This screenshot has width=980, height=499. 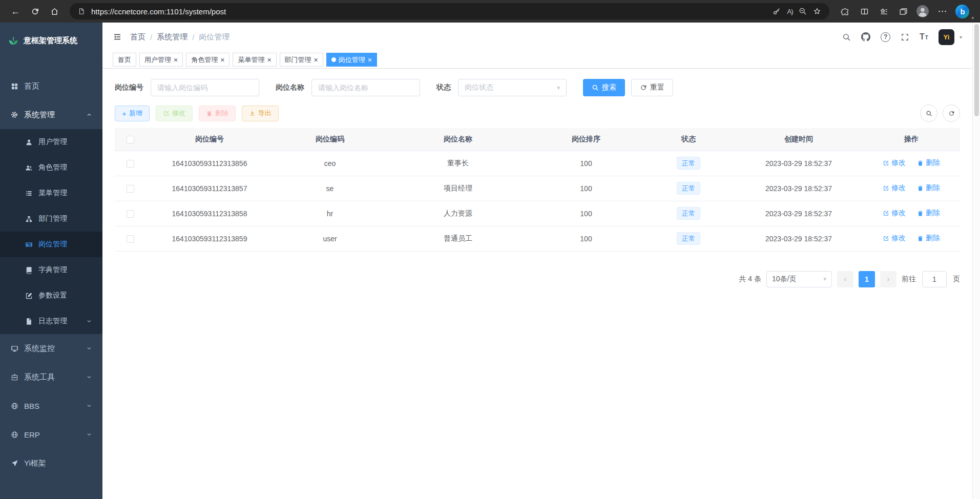 What do you see at coordinates (962, 11) in the screenshot?
I see `bing-chat-button: b` at bounding box center [962, 11].